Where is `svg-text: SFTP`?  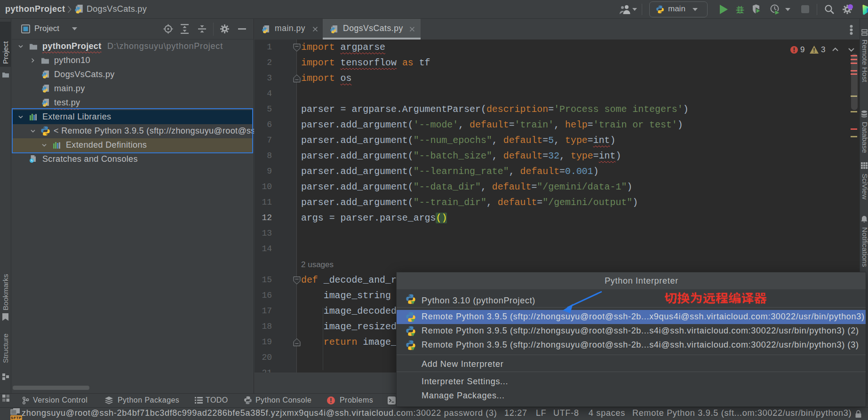 svg-text: SFTP is located at coordinates (16, 418).